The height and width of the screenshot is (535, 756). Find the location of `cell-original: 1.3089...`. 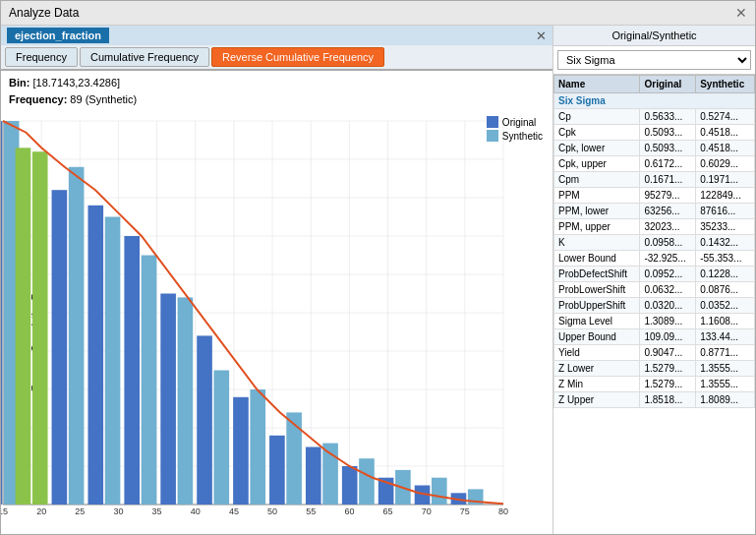

cell-original: 1.3089... is located at coordinates (669, 322).